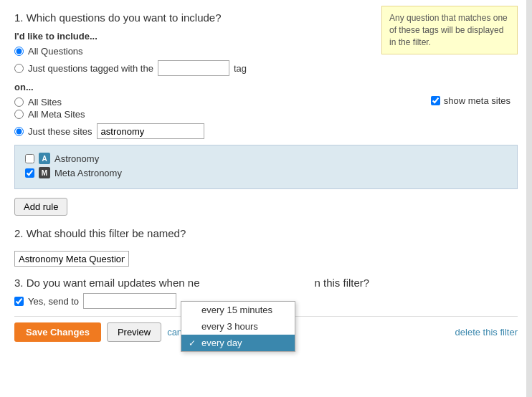  Describe the element at coordinates (194, 343) in the screenshot. I see `check-everyday: ✓` at that location.